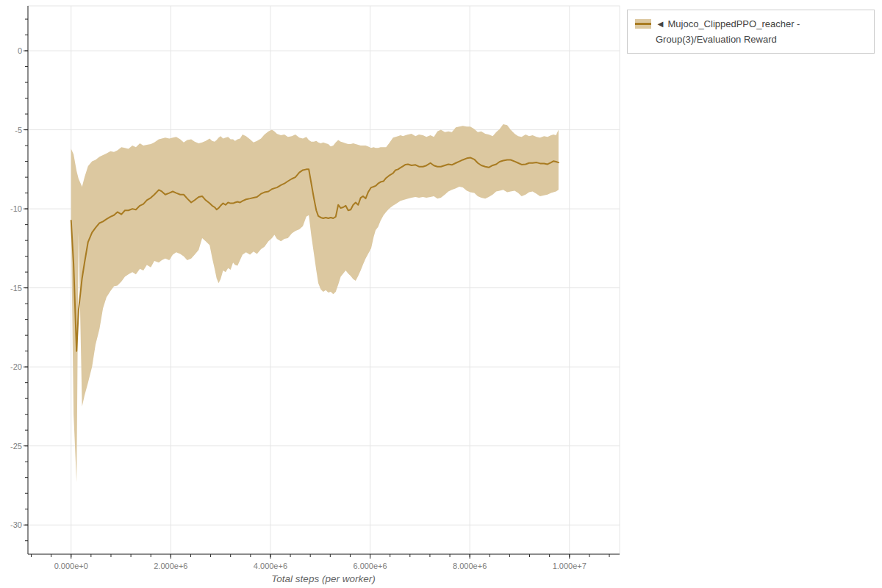 This screenshot has width=882, height=588. Describe the element at coordinates (751, 32) in the screenshot. I see `legend-box: ◄ Mujoco_ClippedPPO_reacher - Group(3)/E…` at that location.